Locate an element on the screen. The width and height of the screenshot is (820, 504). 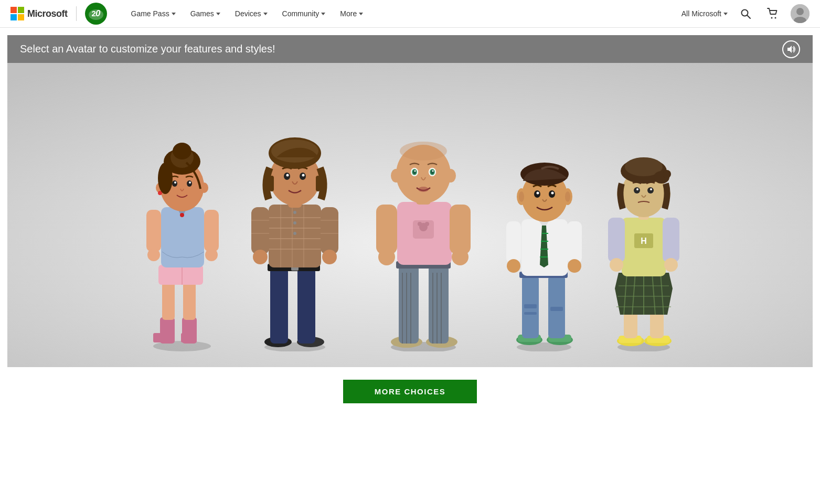
ms-wordmark: Microsoft is located at coordinates (47, 14).